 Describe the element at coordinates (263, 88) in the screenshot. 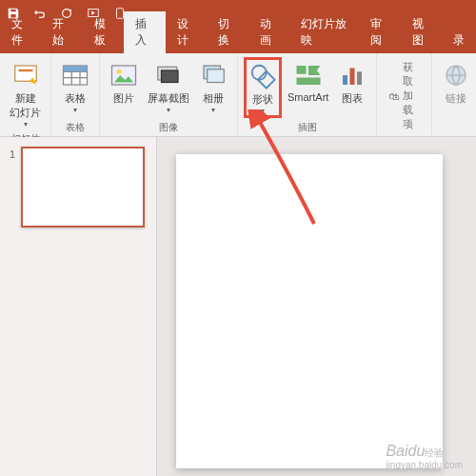

I see `shapes-button: 形状 ▾` at that location.